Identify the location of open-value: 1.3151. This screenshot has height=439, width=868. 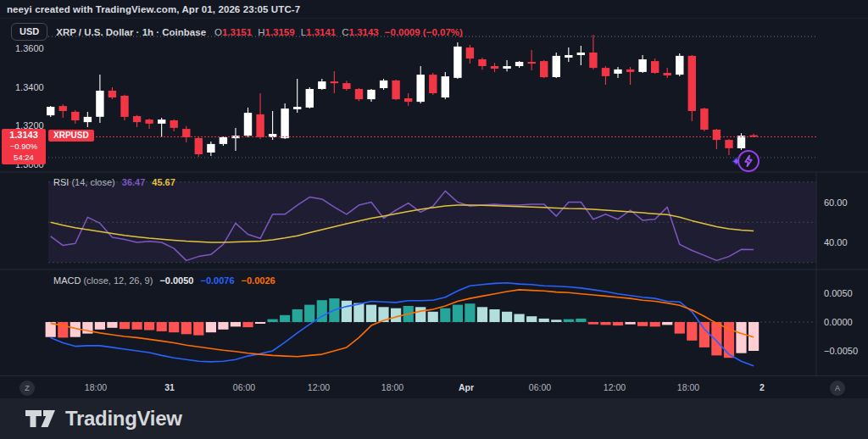
(237, 32).